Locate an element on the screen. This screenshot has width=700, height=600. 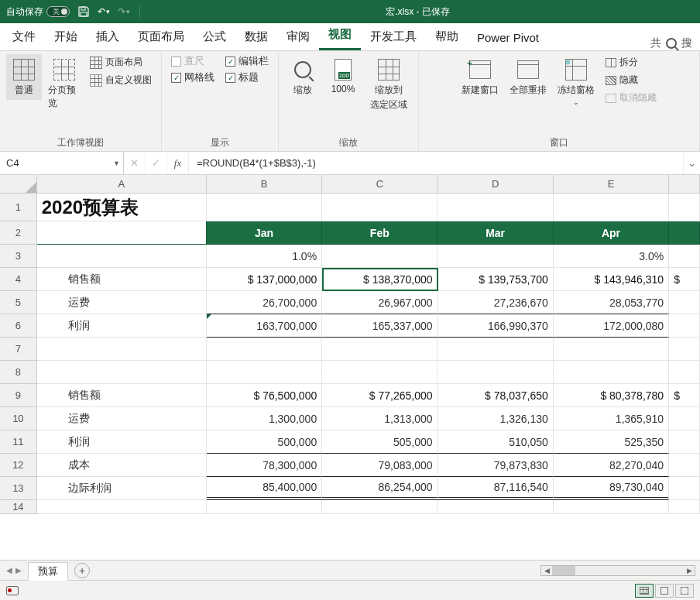
cell: 1.0% is located at coordinates (265, 256).